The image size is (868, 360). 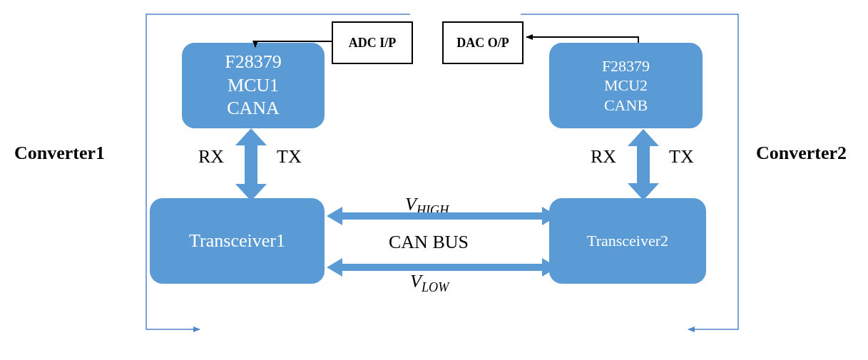 I want to click on canbus-label: CAN BUS, so click(x=429, y=242).